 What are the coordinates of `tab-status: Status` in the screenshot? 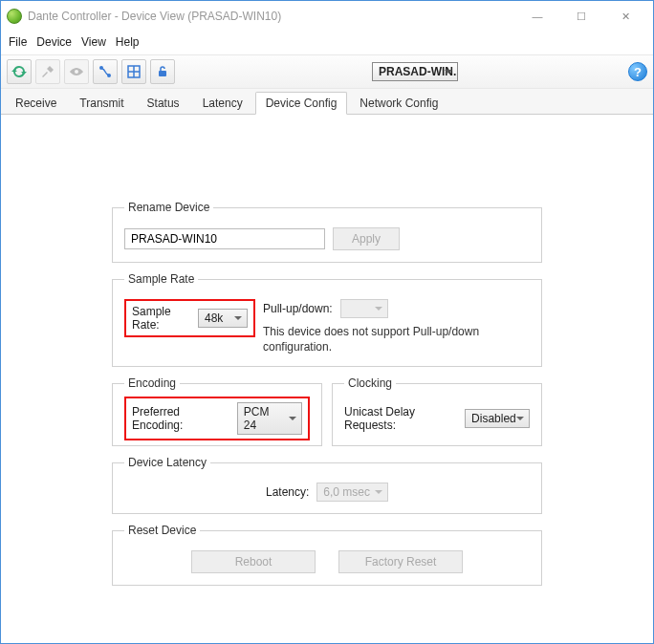 It's located at (164, 103).